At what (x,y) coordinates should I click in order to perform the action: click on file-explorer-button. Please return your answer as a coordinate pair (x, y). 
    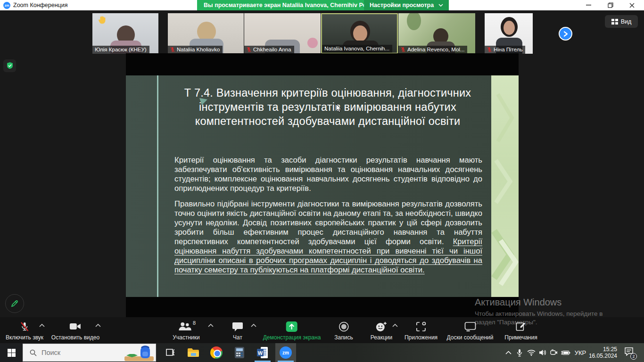
    Looking at the image, I should click on (193, 353).